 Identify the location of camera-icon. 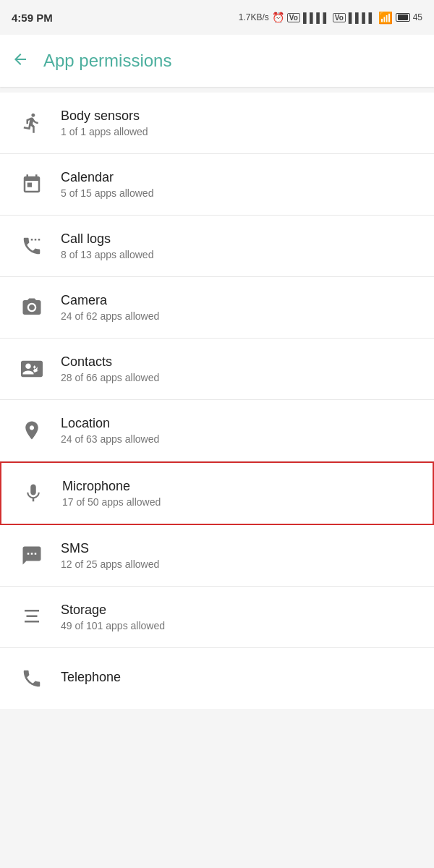
(32, 307).